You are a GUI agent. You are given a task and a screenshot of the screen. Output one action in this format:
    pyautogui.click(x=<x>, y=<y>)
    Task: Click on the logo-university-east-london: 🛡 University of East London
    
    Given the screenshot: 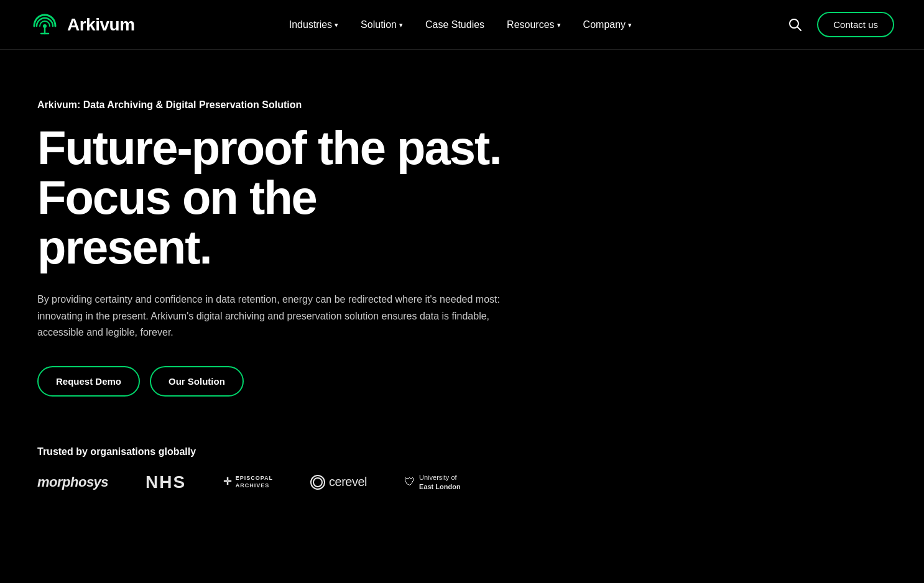 What is the action you would take?
    pyautogui.click(x=433, y=482)
    